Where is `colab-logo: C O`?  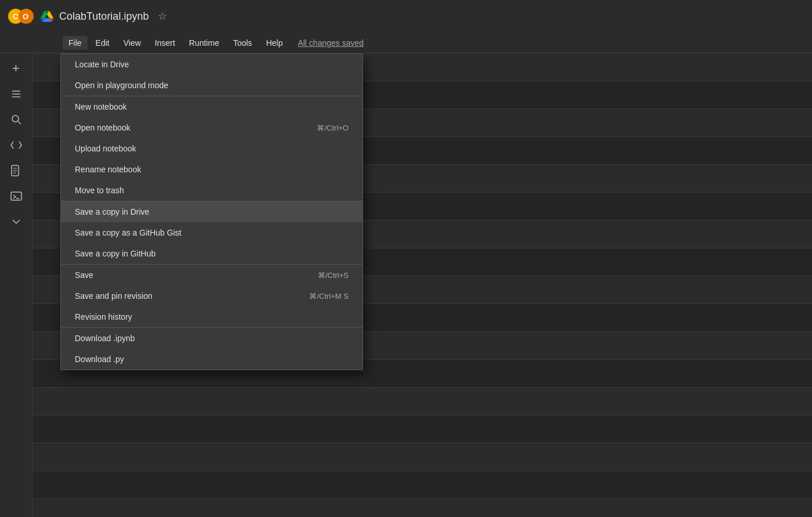 colab-logo: C O is located at coordinates (21, 16).